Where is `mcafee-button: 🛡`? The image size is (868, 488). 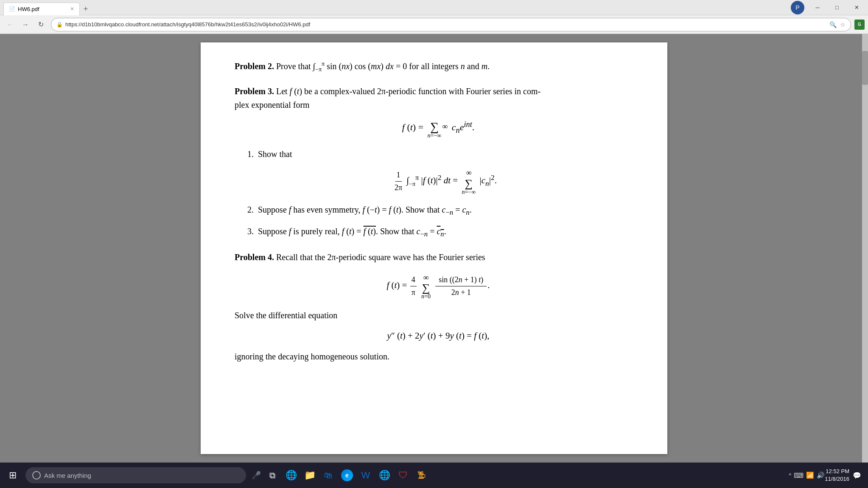 mcafee-button: 🛡 is located at coordinates (403, 475).